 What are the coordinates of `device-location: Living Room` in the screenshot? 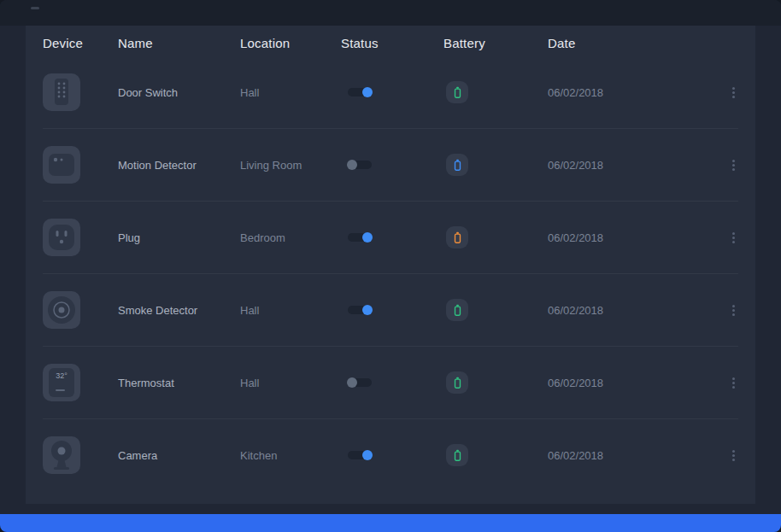 It's located at (291, 166).